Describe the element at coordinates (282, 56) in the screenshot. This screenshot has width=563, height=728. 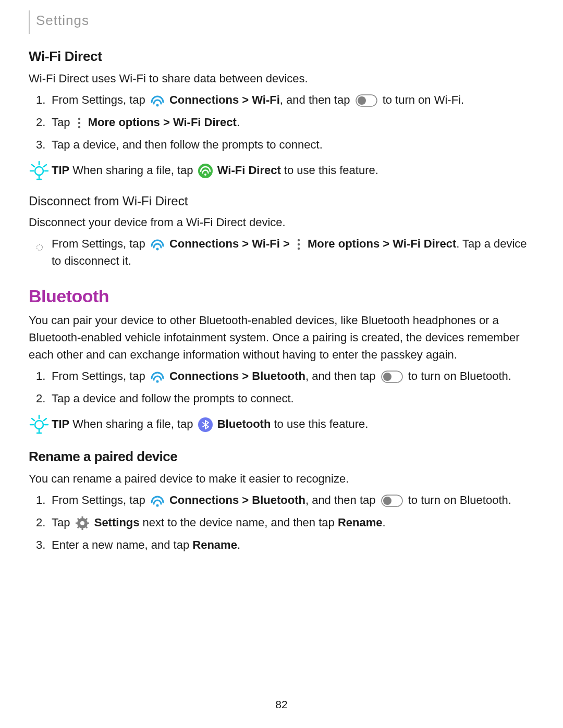
I see `heading-wifi-direct: Wi-Fi Direct` at that location.